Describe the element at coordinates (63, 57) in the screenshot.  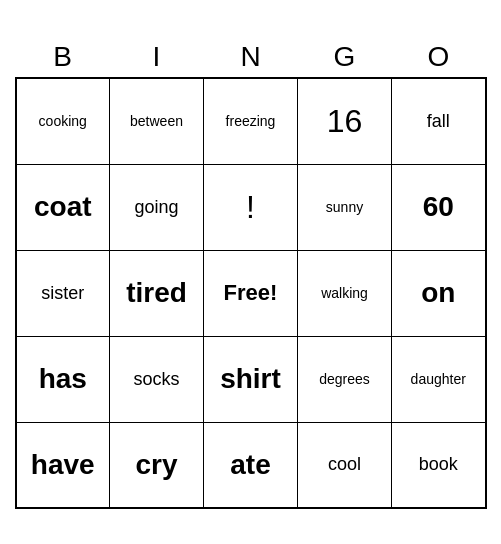
I see `header-letter-b: B` at that location.